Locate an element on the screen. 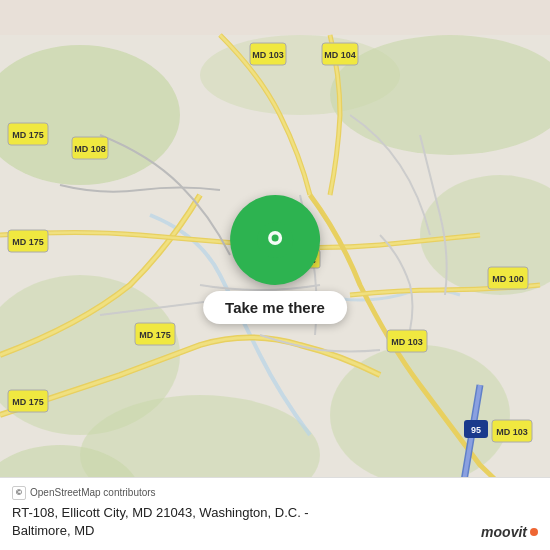  location-title: RT-108, Ellicott City, MD 21043, Washing… is located at coordinates (160, 522).